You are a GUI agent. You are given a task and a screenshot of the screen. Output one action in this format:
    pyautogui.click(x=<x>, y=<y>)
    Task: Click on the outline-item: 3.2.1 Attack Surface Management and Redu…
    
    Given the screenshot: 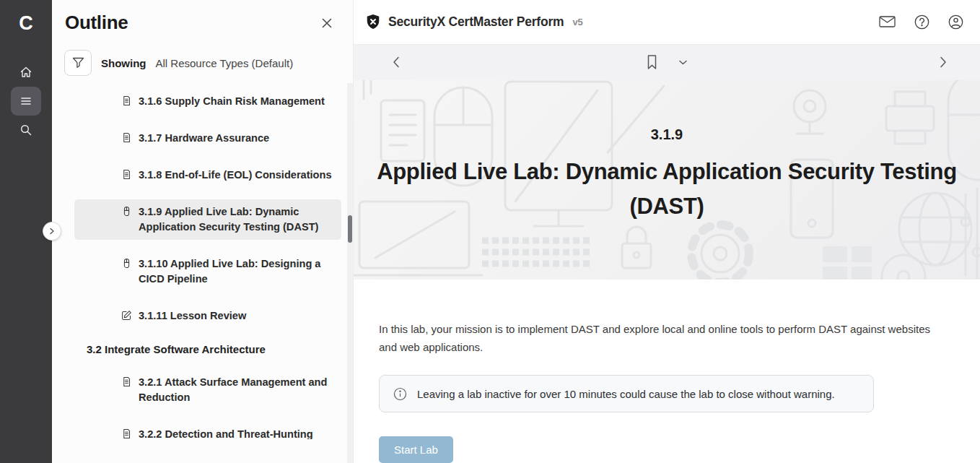 What is the action you would take?
    pyautogui.click(x=208, y=390)
    